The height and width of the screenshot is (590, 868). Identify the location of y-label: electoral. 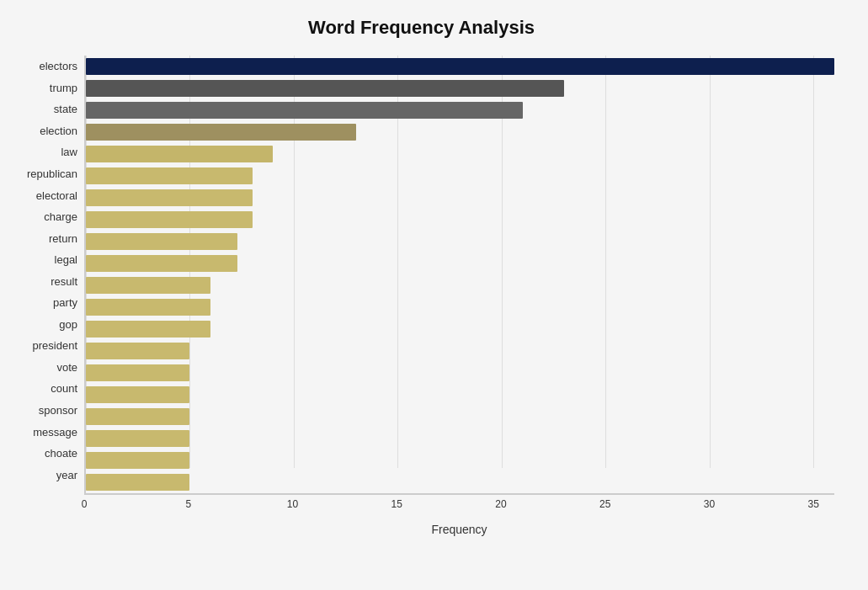
(57, 195).